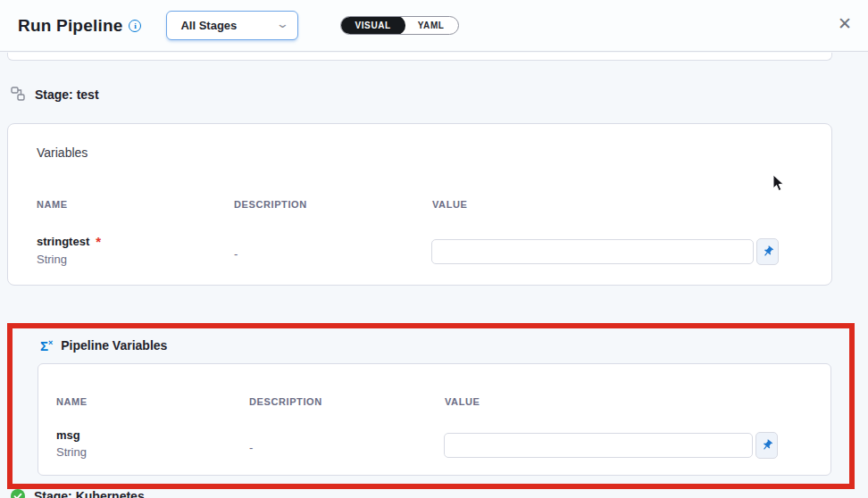 This screenshot has height=498, width=868. Describe the element at coordinates (46, 346) in the screenshot. I see `sigma-variables-icon: Σ×` at that location.